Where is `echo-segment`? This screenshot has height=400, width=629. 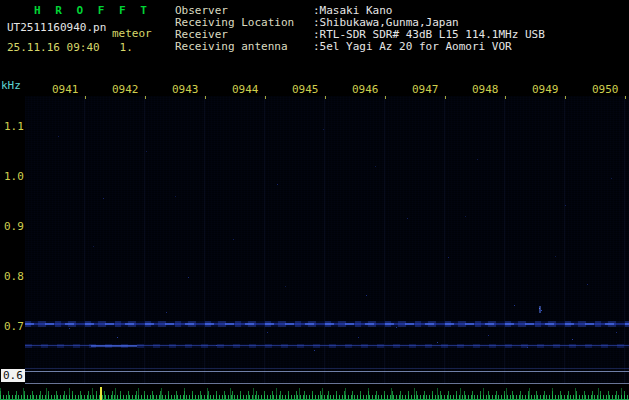
echo-segment is located at coordinates (114, 346).